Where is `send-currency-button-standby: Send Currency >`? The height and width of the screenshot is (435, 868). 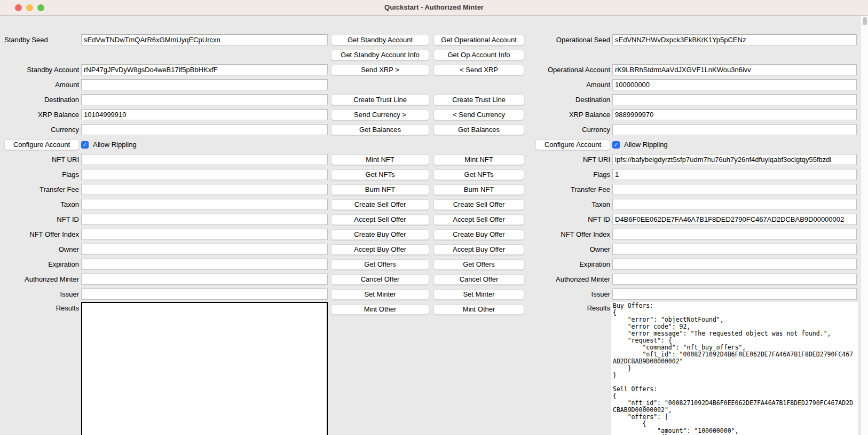
send-currency-button-standby: Send Currency > is located at coordinates (380, 115).